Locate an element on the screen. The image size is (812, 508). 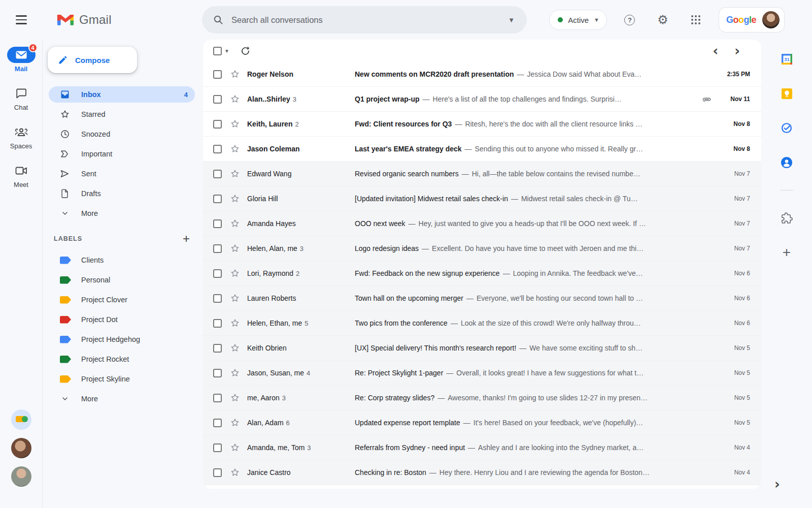
main-menu-button is located at coordinates (21, 20).